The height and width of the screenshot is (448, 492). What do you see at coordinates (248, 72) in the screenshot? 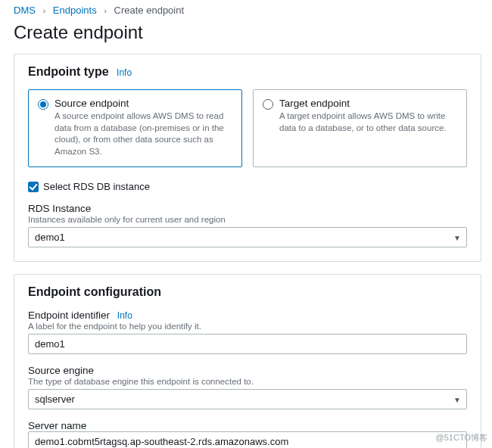
I see `endpoint-type-heading: Endpoint type Info` at bounding box center [248, 72].